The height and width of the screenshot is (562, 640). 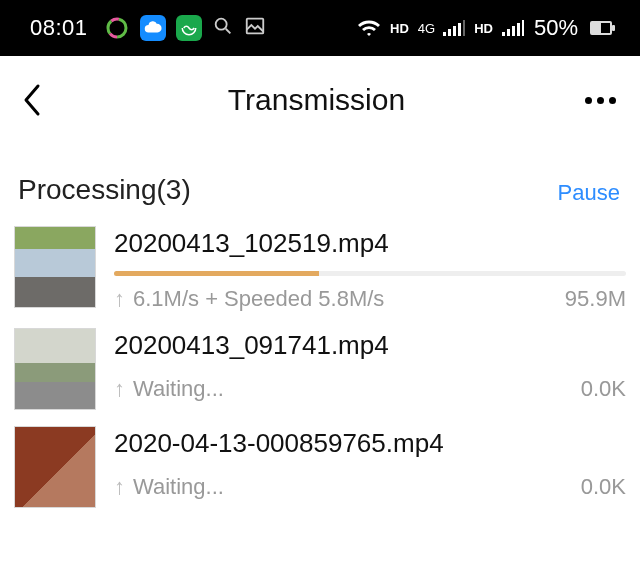 What do you see at coordinates (320, 180) in the screenshot?
I see `section-header: Processing(3) Pause` at bounding box center [320, 180].